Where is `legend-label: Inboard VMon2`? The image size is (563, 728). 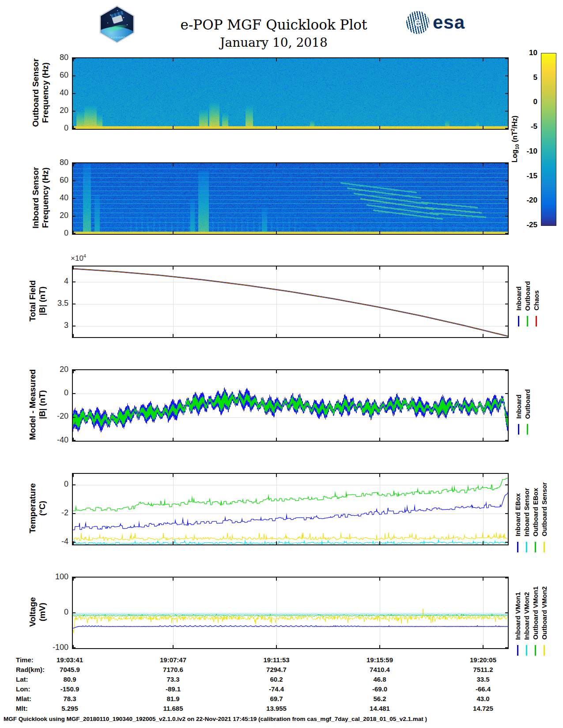 legend-label: Inboard VMon2 is located at coordinates (526, 616).